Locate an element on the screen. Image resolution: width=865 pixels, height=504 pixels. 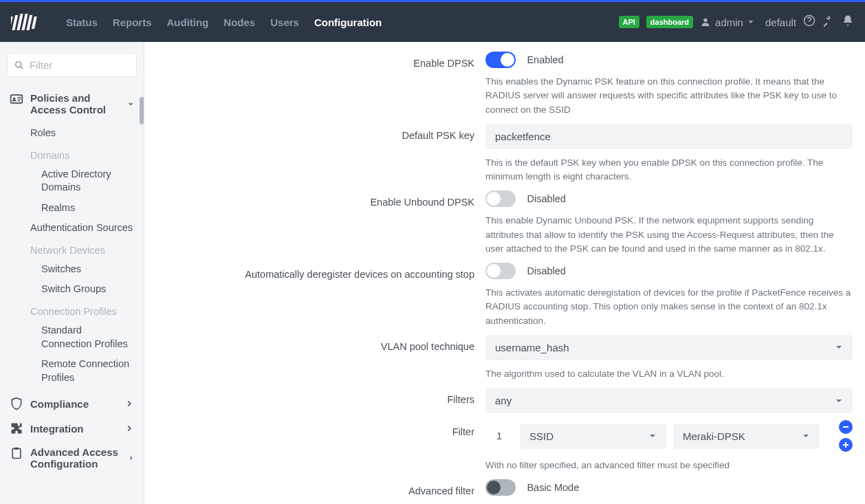
dashboard-badge: dashboard is located at coordinates (670, 22).